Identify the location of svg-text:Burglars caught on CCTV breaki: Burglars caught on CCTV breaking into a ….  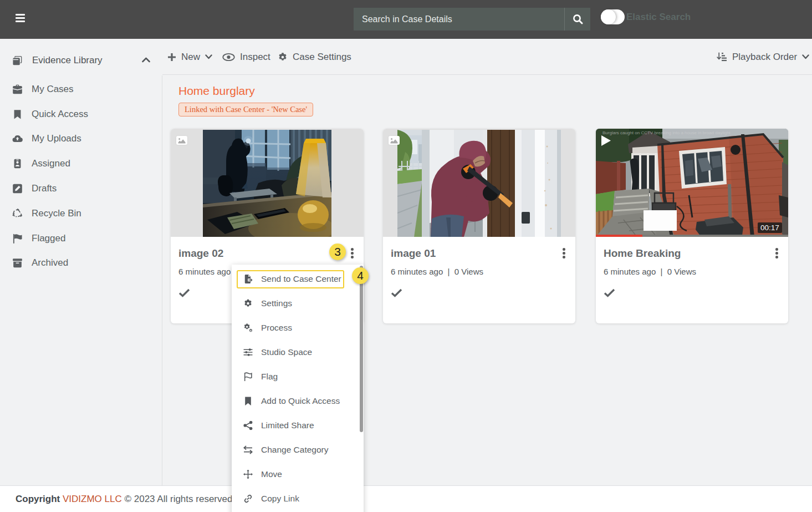
(667, 133).